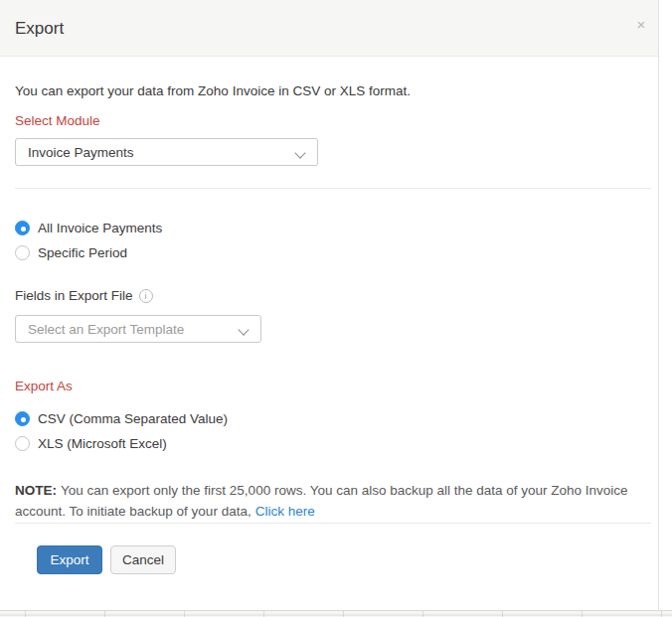  What do you see at coordinates (138, 329) in the screenshot?
I see `export-template-select: Select an Export Template` at bounding box center [138, 329].